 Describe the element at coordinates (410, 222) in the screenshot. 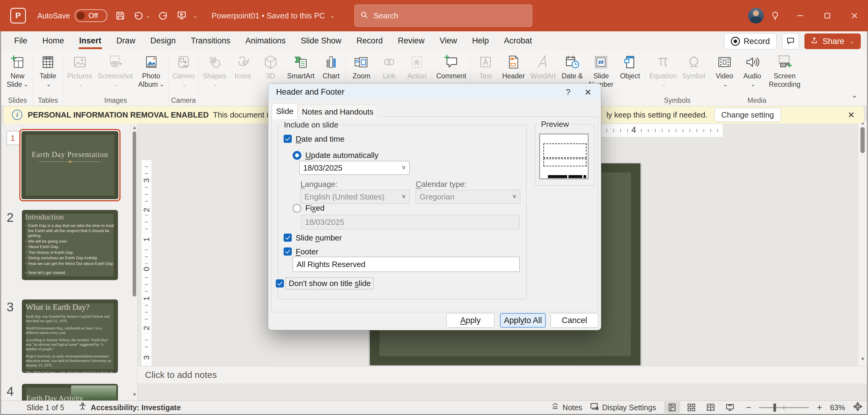

I see `fixed-date-input: 18/03/2025` at that location.